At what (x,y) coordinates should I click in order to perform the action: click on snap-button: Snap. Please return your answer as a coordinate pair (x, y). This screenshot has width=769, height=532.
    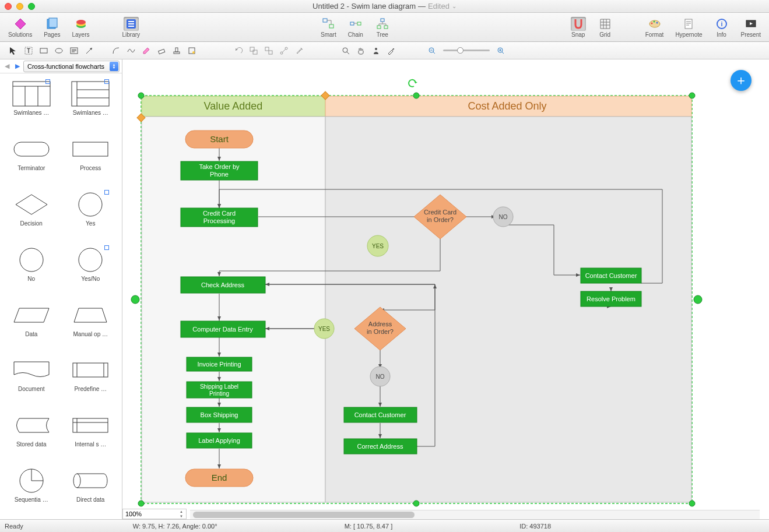
    Looking at the image, I should click on (578, 27).